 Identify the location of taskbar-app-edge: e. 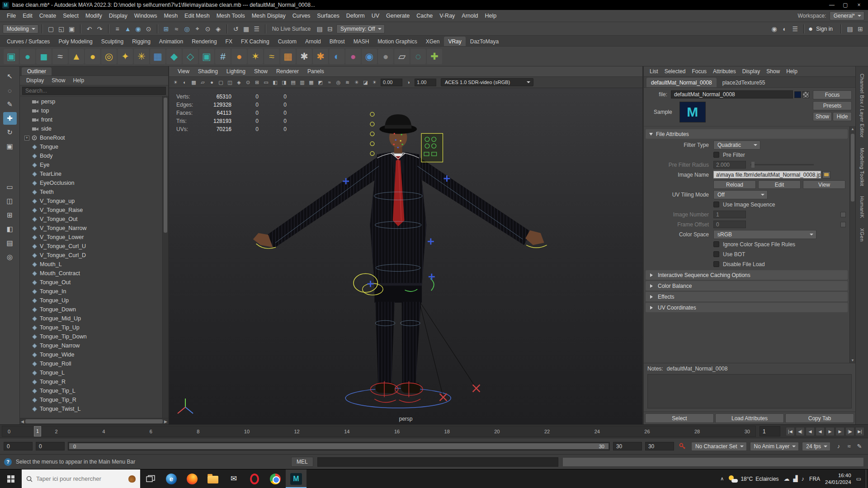
(171, 479).